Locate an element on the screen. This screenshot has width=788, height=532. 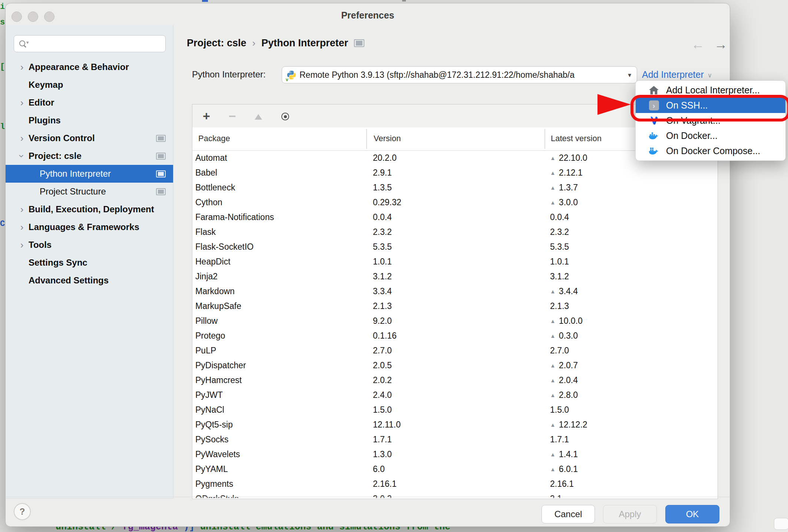
ok-button: OK is located at coordinates (692, 514).